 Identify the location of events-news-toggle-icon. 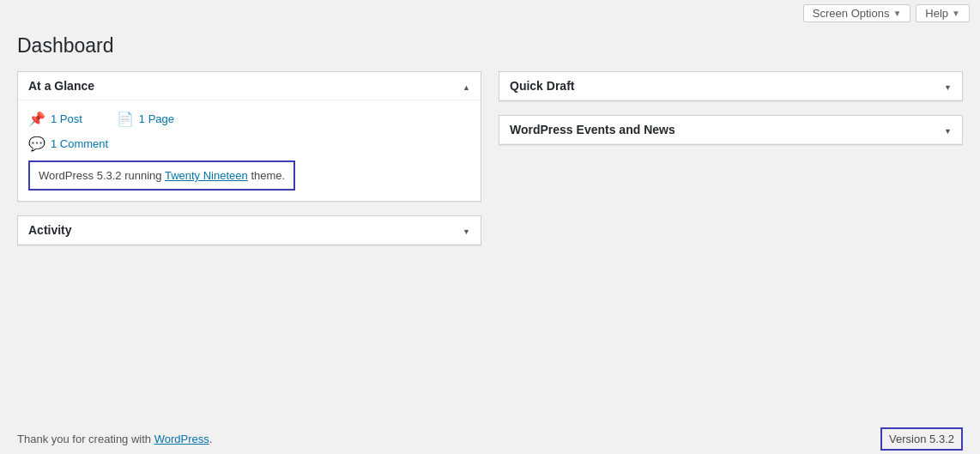
(947, 130).